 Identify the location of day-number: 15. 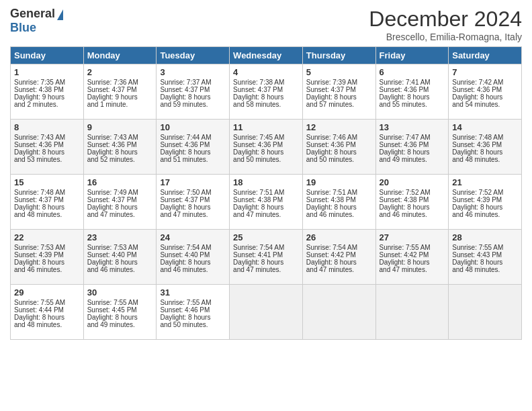
(47, 183).